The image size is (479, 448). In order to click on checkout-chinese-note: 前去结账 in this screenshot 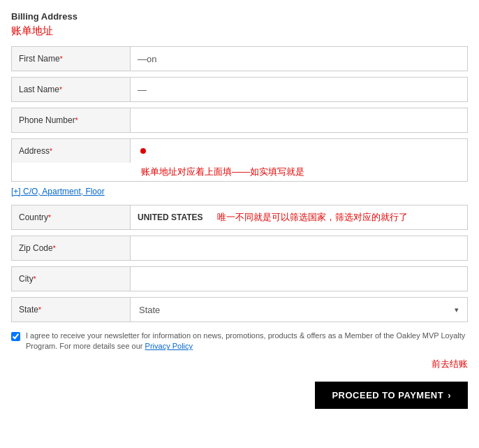, I will do `click(450, 364)`.